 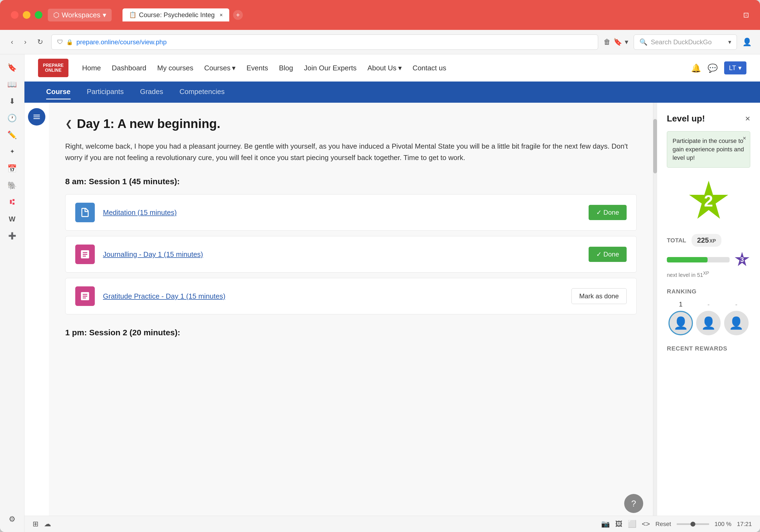 What do you see at coordinates (681, 42) in the screenshot?
I see `search-placeholder: Search DuckDuckGo` at bounding box center [681, 42].